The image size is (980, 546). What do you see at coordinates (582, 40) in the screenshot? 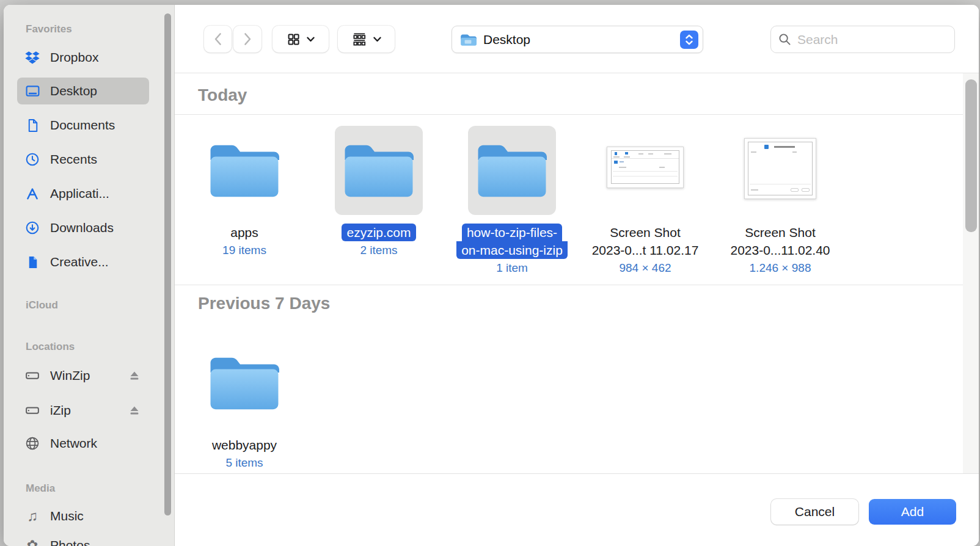
I see `location-value: Desktop` at bounding box center [582, 40].